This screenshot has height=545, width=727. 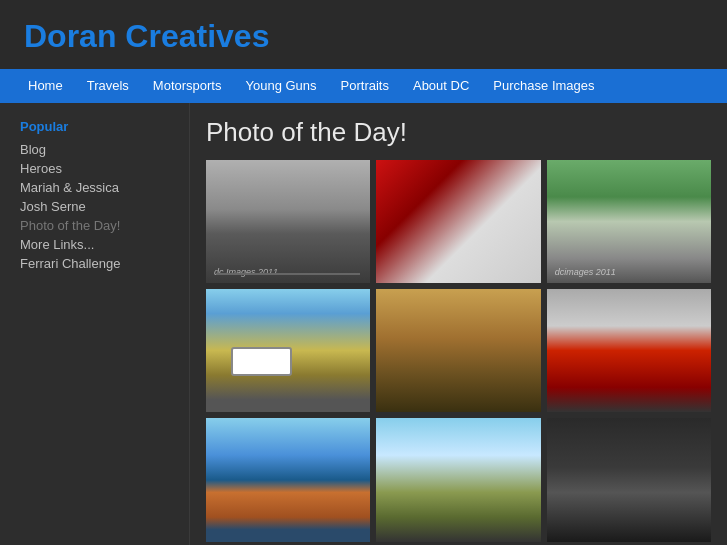 I want to click on photo-cell-ferrari, so click(x=629, y=350).